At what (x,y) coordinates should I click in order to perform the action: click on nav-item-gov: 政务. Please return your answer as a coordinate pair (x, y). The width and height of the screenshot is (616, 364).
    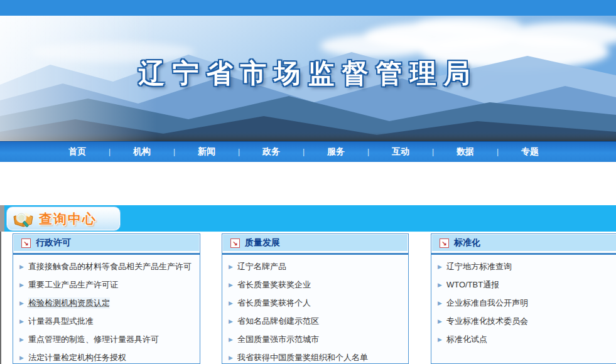
    Looking at the image, I should click on (271, 152).